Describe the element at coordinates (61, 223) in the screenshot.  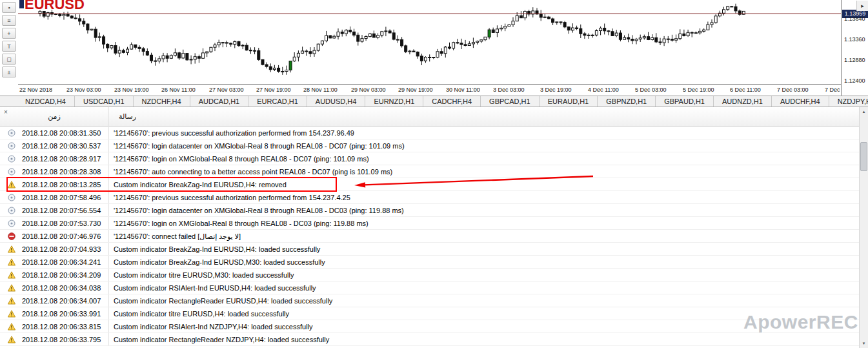
I see `log-time: 2018.12.08 20:07:53.730` at that location.